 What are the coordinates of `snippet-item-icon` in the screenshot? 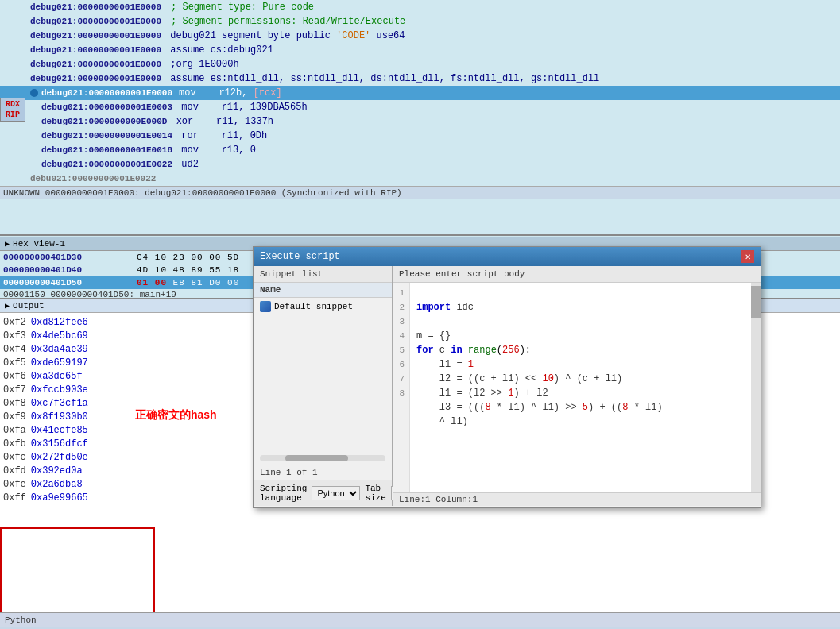 It's located at (265, 307).